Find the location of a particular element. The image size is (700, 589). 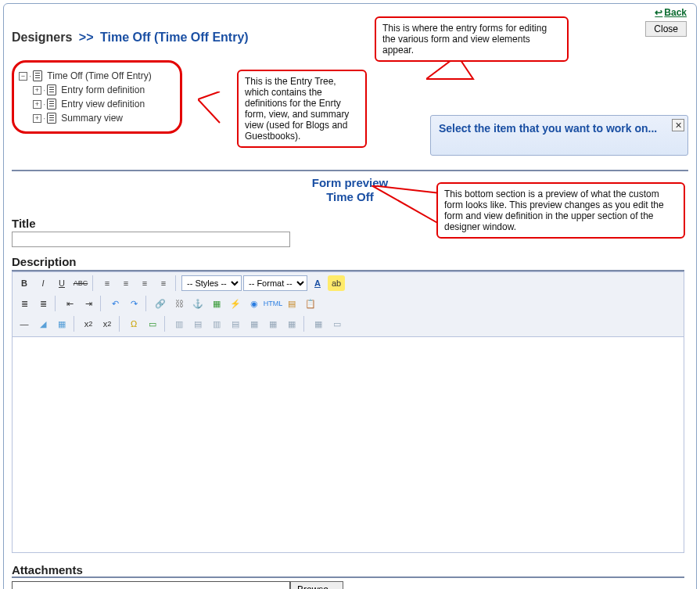

about-icon: ◉ is located at coordinates (254, 303).